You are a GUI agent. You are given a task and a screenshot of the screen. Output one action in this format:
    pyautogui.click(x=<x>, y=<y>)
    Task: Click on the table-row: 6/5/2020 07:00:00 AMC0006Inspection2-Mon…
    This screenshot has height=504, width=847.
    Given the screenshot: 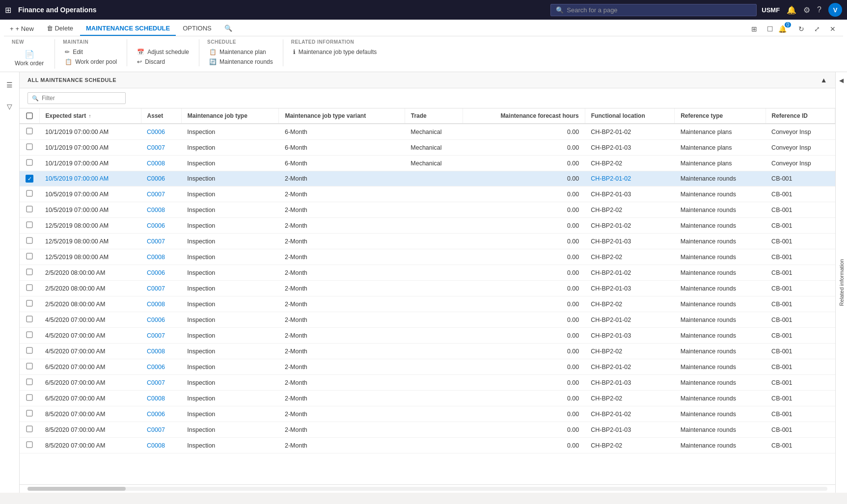 What is the action you would take?
    pyautogui.click(x=427, y=367)
    